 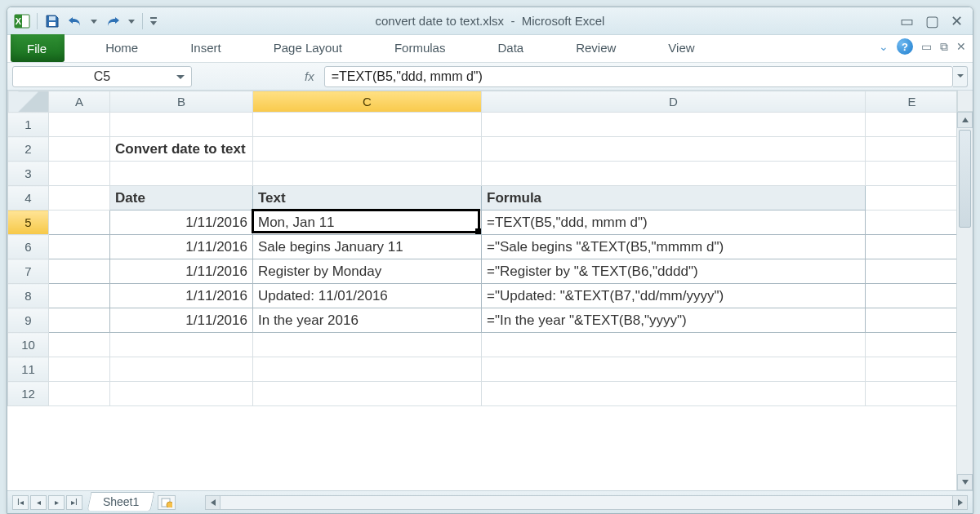 I want to click on new-sheet-icon, so click(x=167, y=503).